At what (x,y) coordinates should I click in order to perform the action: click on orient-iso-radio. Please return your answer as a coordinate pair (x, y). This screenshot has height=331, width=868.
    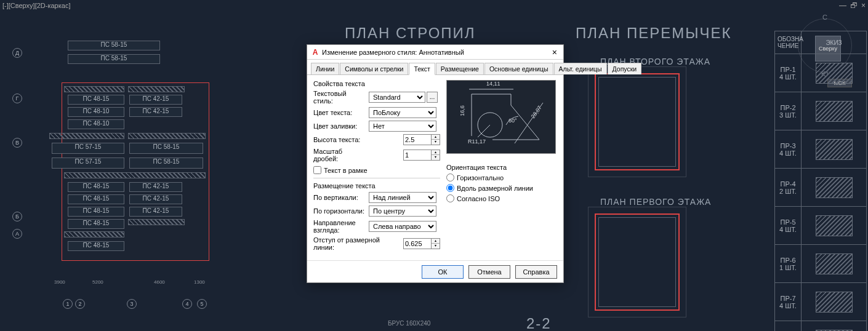
    Looking at the image, I should click on (451, 198).